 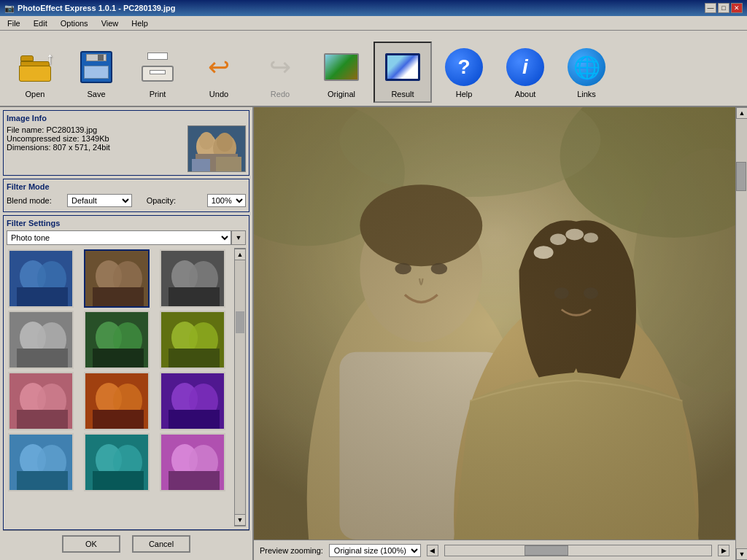 I want to click on grid-scrollbar: ▲ ▼, so click(x=240, y=387).